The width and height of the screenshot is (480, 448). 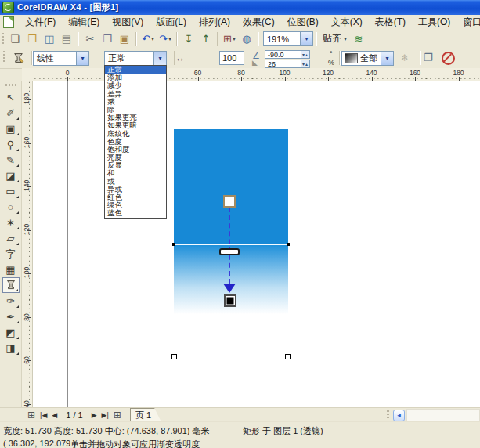 I want to click on basic-shapes-tool: ▱, so click(x=11, y=238).